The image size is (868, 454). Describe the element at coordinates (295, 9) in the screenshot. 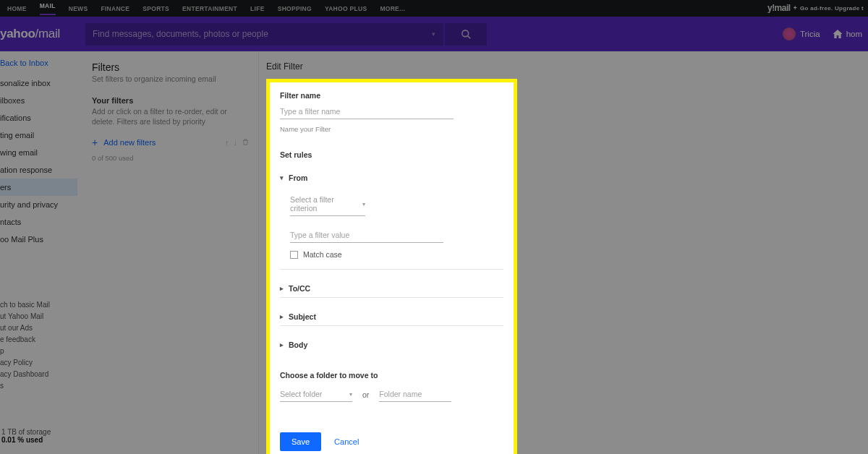

I see `nav-shopping: SHOPPING` at that location.